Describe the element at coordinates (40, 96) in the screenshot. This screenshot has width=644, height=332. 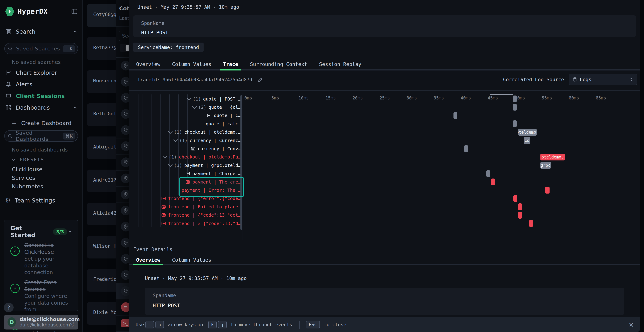
I see `sidebar-item-label: Client Sessions` at that location.